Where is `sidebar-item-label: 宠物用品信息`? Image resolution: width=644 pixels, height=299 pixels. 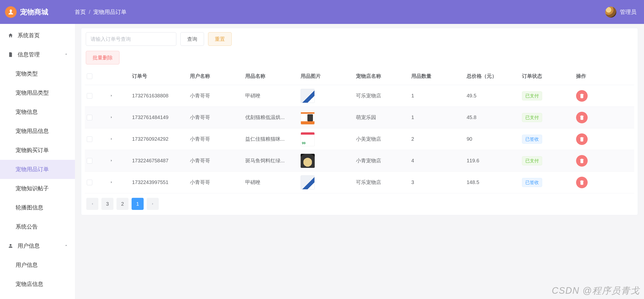
sidebar-item-label: 宠物用品信息 is located at coordinates (32, 131).